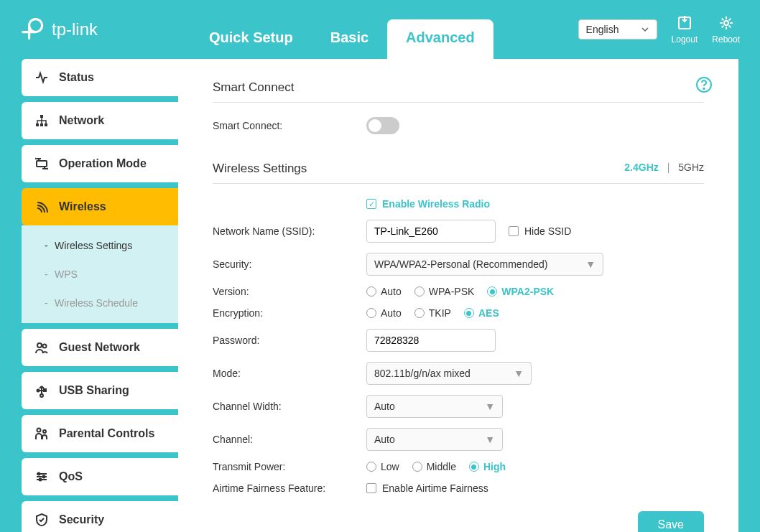  What do you see at coordinates (349, 39) in the screenshot?
I see `tab-basic: Basic` at bounding box center [349, 39].